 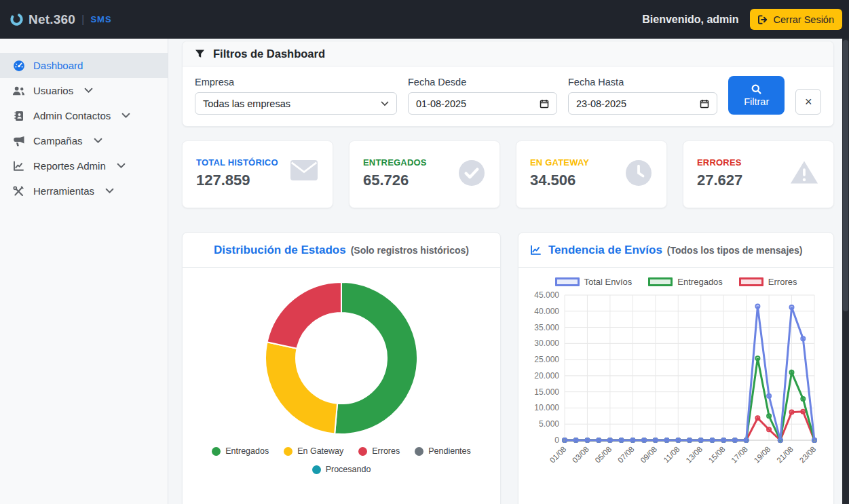 What do you see at coordinates (84, 191) in the screenshot?
I see `sidebar-item-herramientas: Herramientas` at bounding box center [84, 191].